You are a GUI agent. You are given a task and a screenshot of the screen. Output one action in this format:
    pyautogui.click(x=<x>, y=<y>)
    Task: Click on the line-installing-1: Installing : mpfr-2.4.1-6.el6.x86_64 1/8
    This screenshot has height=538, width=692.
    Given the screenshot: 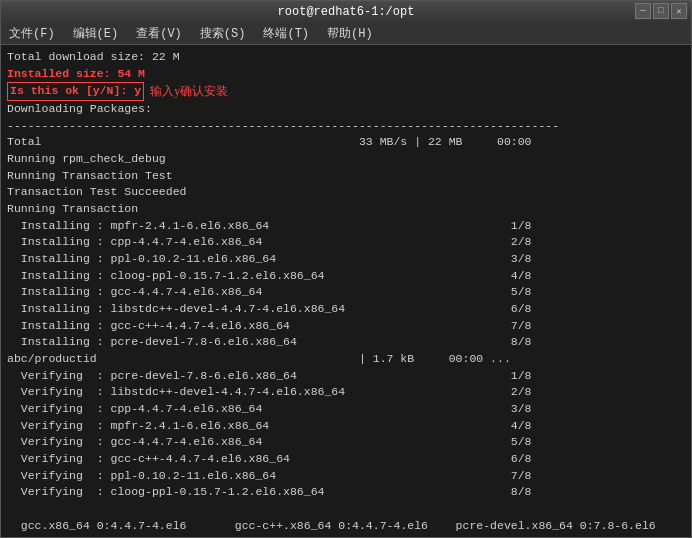 What is the action you would take?
    pyautogui.click(x=346, y=226)
    